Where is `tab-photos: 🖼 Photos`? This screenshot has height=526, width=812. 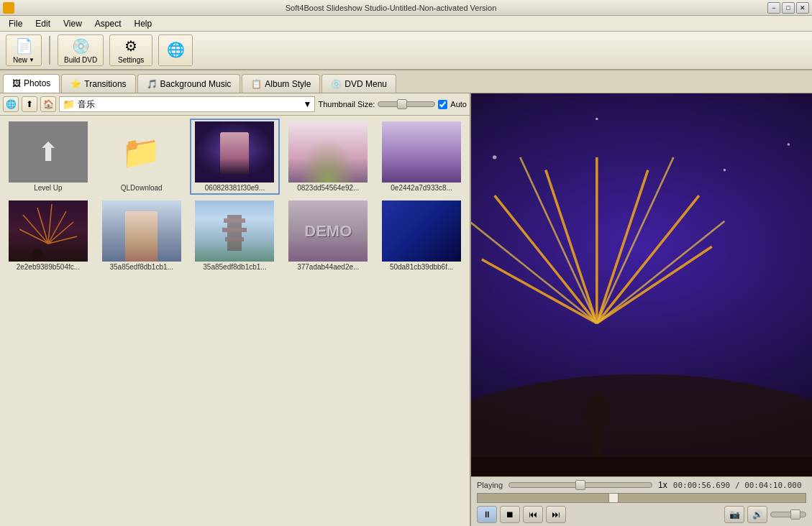
tab-photos: 🖼 Photos is located at coordinates (32, 83).